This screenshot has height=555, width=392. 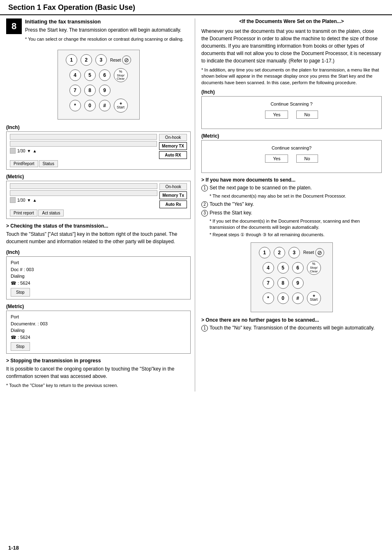 I want to click on status-inch-stop-btn: Stop, so click(x=21, y=292).